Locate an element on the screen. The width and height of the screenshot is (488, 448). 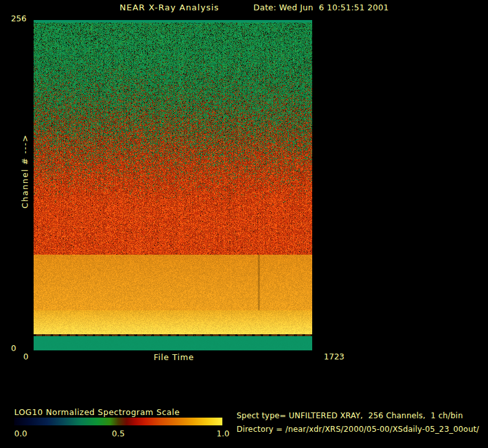
colorbar-gradient is located at coordinates (118, 421).